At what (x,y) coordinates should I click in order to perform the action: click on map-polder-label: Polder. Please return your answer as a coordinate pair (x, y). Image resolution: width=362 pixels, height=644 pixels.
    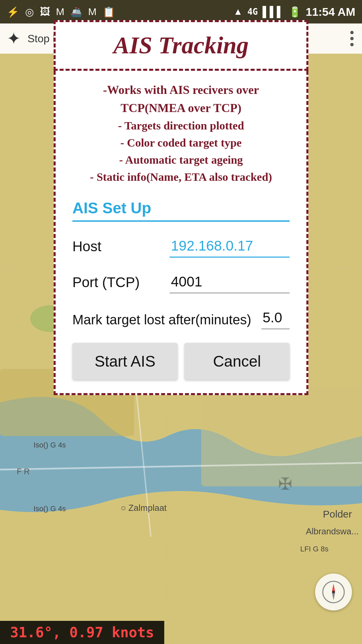
    Looking at the image, I should click on (337, 514).